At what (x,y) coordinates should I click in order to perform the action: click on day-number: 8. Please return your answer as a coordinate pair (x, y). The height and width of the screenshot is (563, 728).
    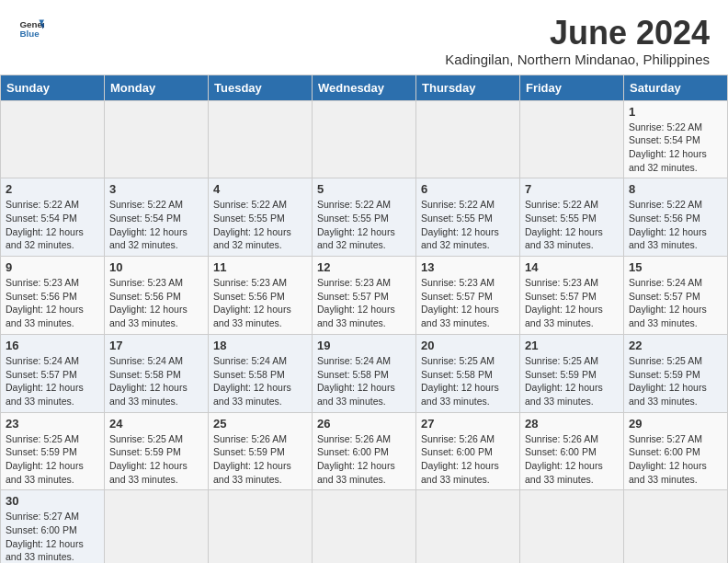
    Looking at the image, I should click on (676, 190).